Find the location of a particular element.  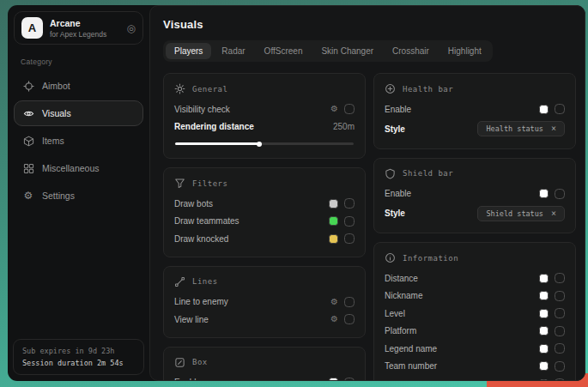

grid-icon is located at coordinates (28, 168).